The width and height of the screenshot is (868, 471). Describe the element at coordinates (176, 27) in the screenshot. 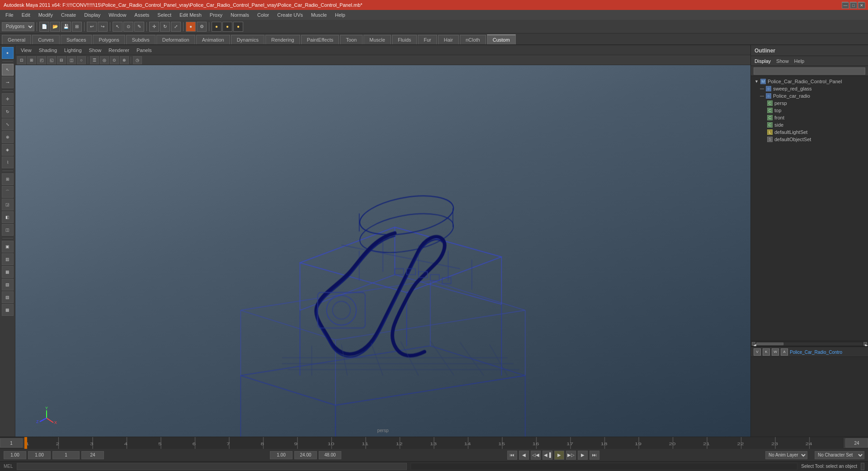

I see `scale-button: ⤢` at that location.